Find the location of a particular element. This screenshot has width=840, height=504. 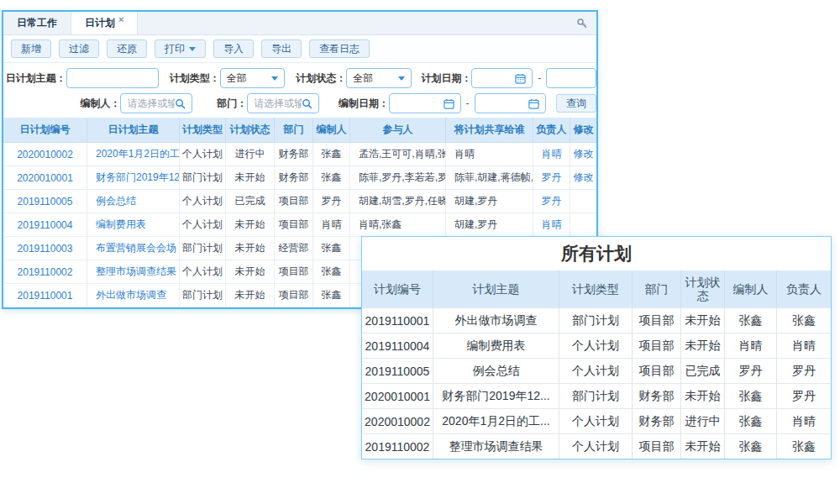

cell-participants: 孟浩,王可可,肖晴,张鑫 is located at coordinates (398, 155).